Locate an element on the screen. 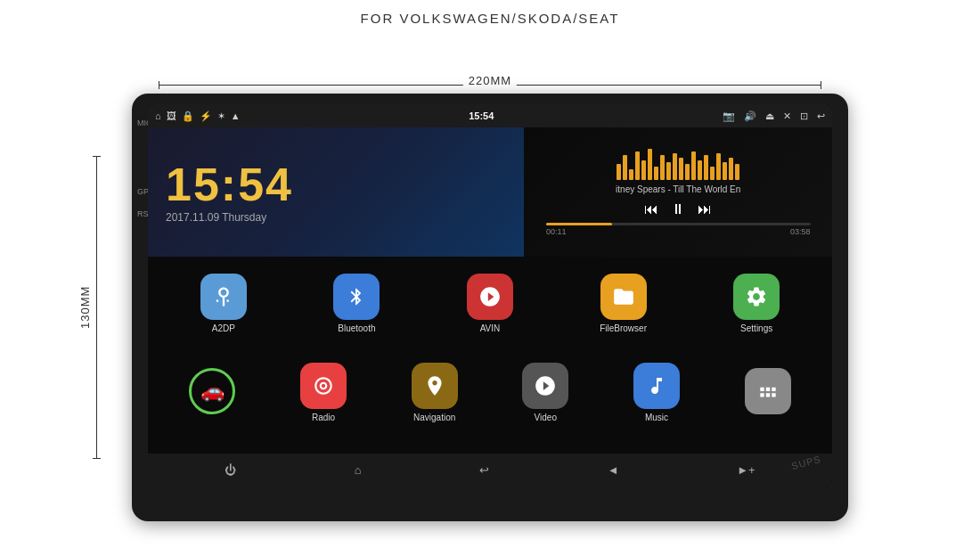 Image resolution: width=980 pixels, height=548 pixels. music-controls: ⏮ ⏸ ⏭ is located at coordinates (678, 209).